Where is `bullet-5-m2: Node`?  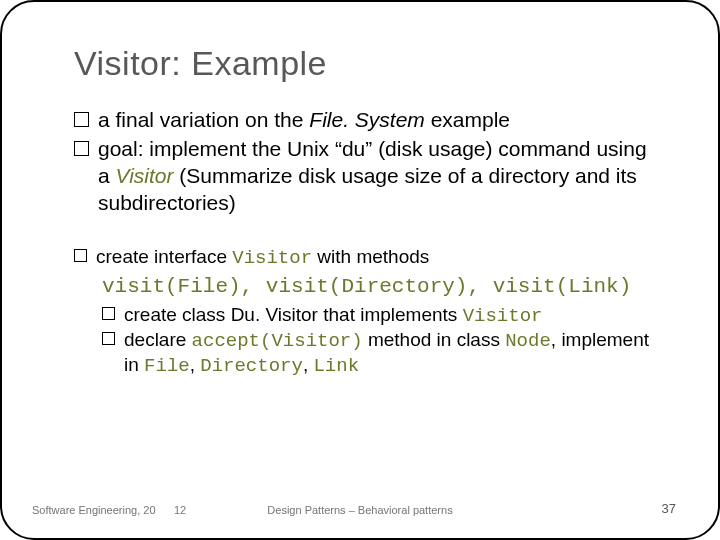
bullet-5-m2: Node is located at coordinates (528, 341).